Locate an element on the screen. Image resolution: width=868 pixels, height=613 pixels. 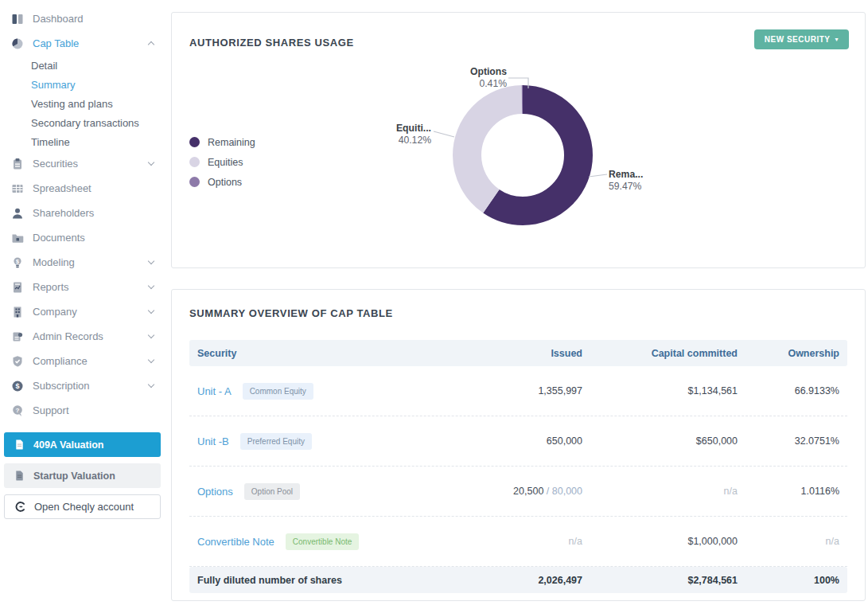
security-type-badge: Option Pool is located at coordinates (272, 492).